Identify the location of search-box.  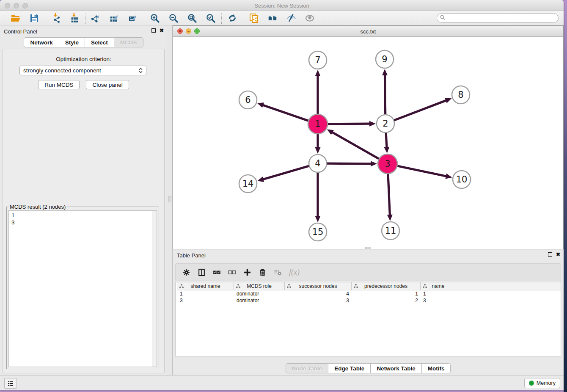
(498, 18).